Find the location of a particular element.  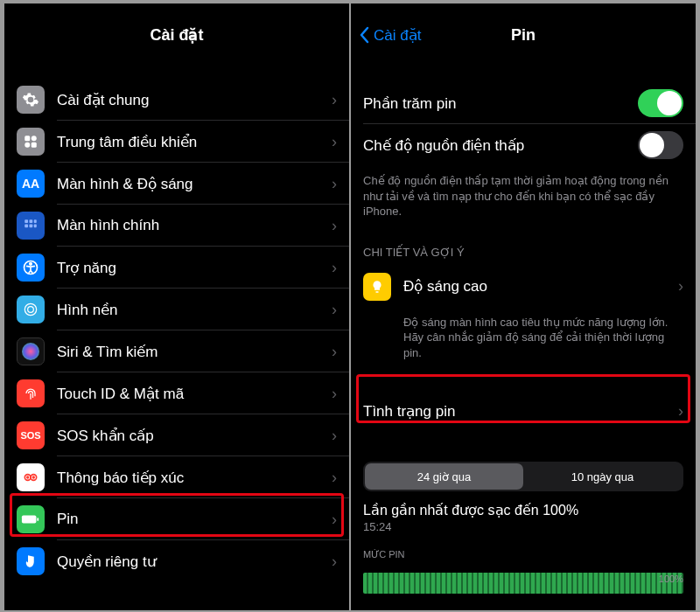

row-sos: SOS SOS khẩn cấp › is located at coordinates (177, 435).